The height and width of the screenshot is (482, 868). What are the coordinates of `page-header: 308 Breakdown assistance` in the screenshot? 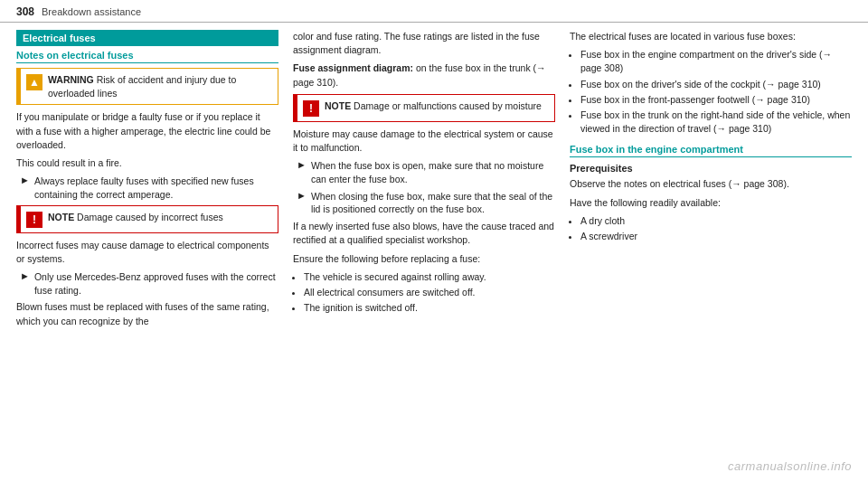 It's located at (434, 11).